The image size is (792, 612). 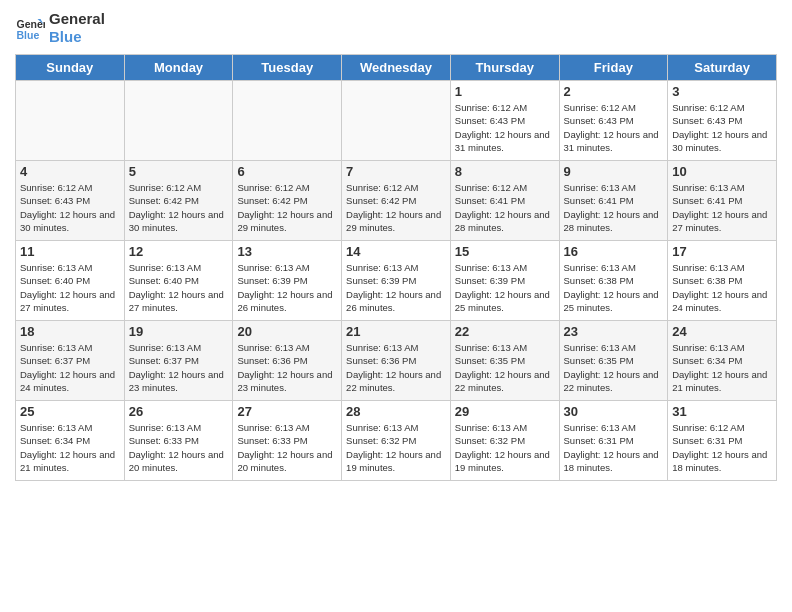 I want to click on day-number: 25, so click(x=70, y=412).